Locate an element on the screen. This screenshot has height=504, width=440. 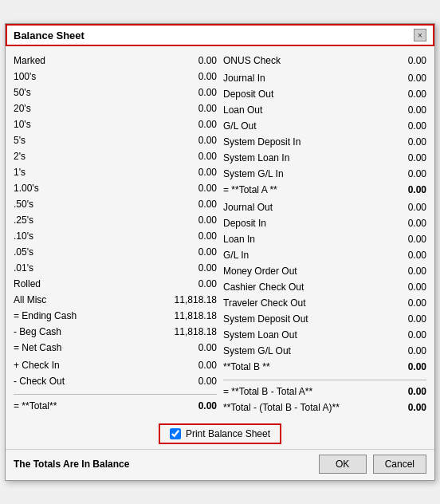
row-label: 20's is located at coordinates (88, 108).